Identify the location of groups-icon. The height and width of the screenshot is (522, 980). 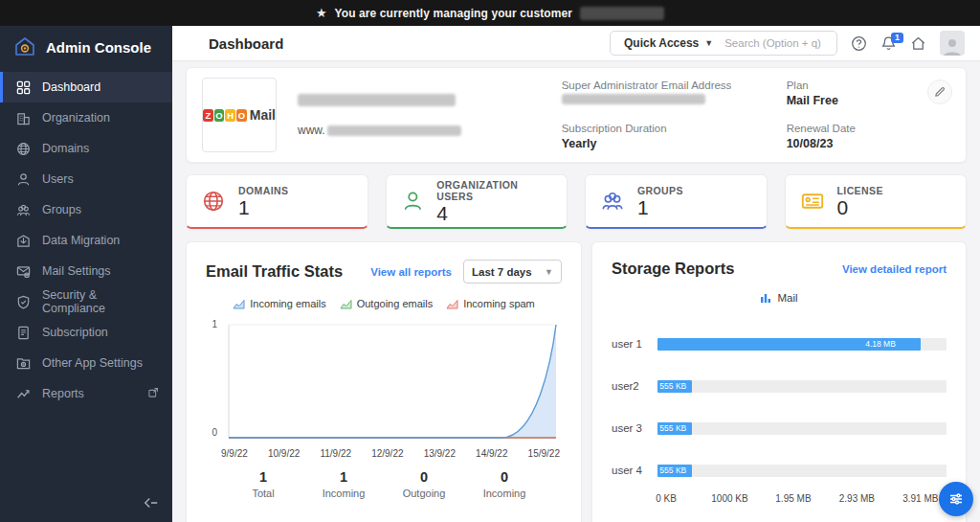
(23, 211).